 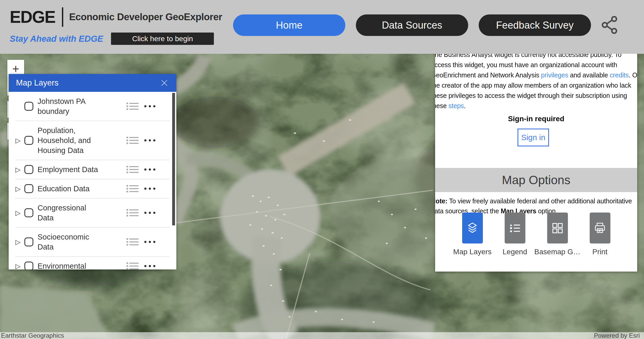 I want to click on map-layers-title: Map Layers, so click(x=37, y=83).